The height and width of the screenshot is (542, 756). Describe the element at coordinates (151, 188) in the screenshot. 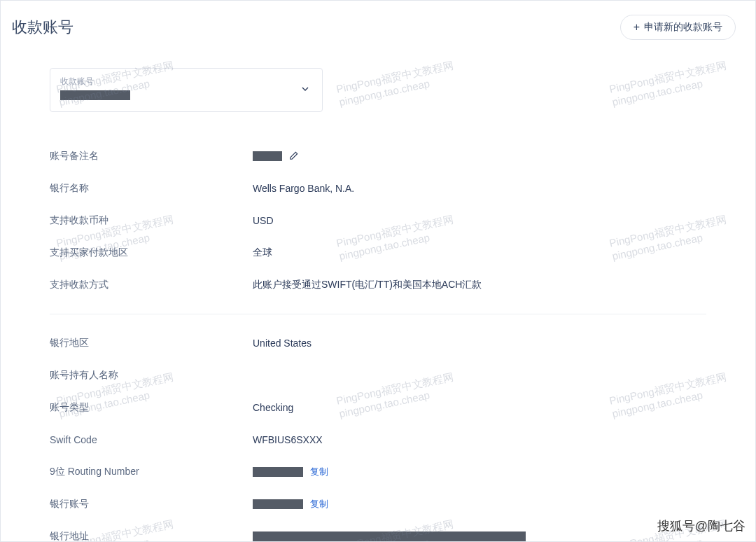

I see `label-bank-name: 银行名称` at that location.